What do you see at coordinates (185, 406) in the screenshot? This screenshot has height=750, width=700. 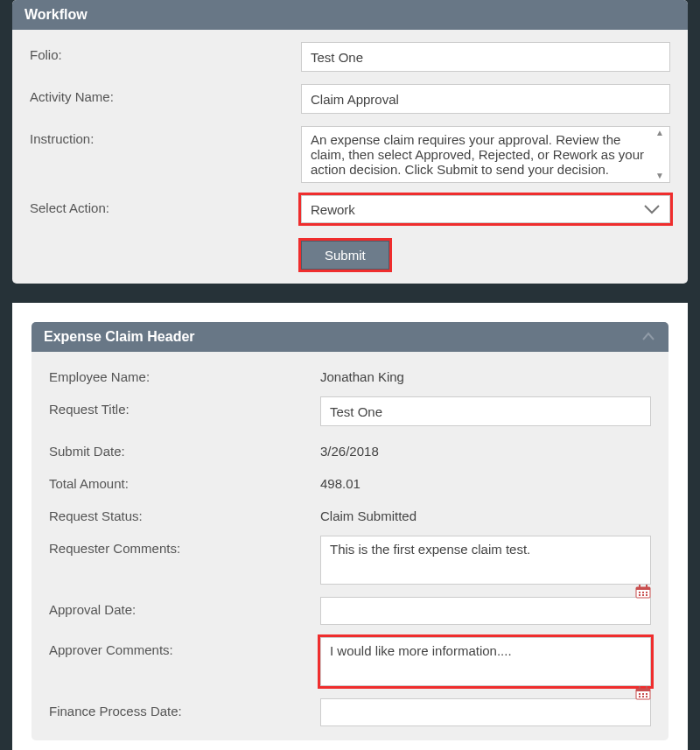 I see `request-title-label: Request Title:` at bounding box center [185, 406].